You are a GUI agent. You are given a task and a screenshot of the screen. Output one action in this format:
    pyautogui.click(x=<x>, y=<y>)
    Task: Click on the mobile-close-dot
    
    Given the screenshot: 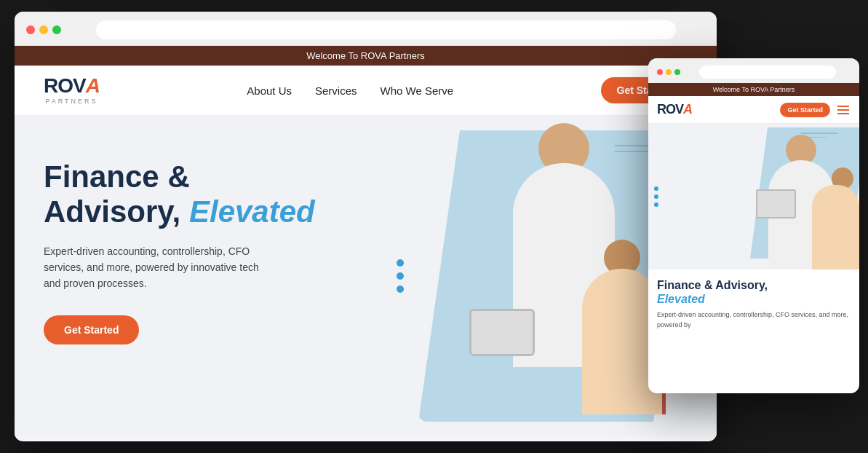 What is the action you would take?
    pyautogui.click(x=660, y=72)
    